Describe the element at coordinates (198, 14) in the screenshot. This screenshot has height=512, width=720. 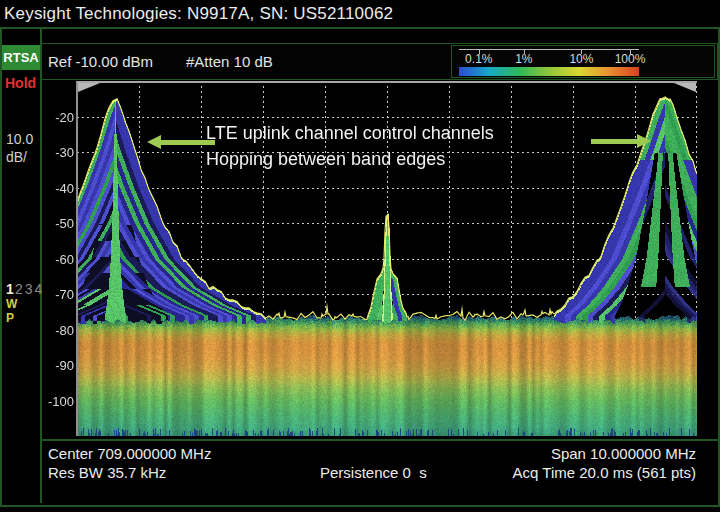
I see `window-title: Keysight Technologies: N9917A, SN: US521…` at that location.